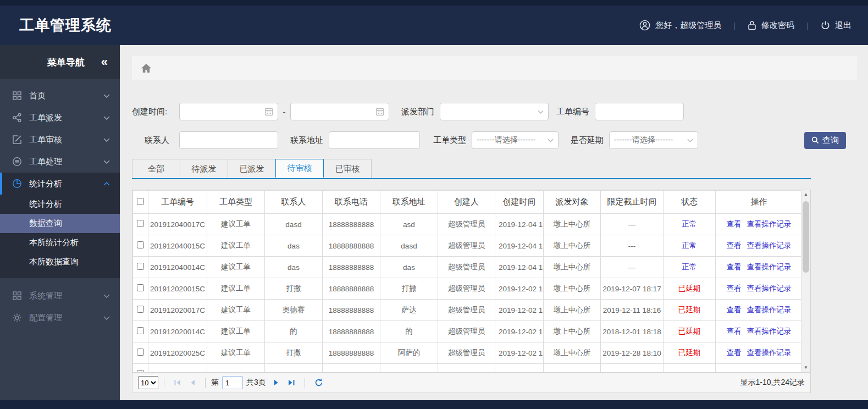 This screenshot has width=868, height=409. Describe the element at coordinates (409, 202) in the screenshot. I see `column-header: 联系地址` at that location.